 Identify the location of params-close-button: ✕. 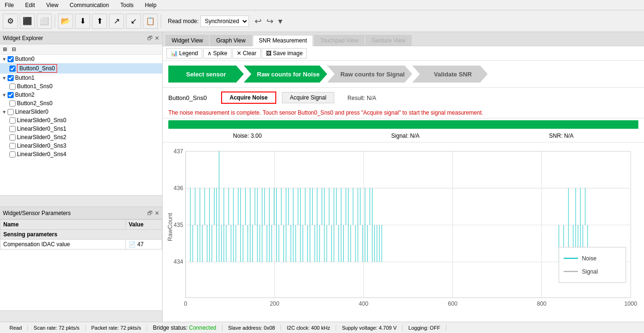
(157, 213).